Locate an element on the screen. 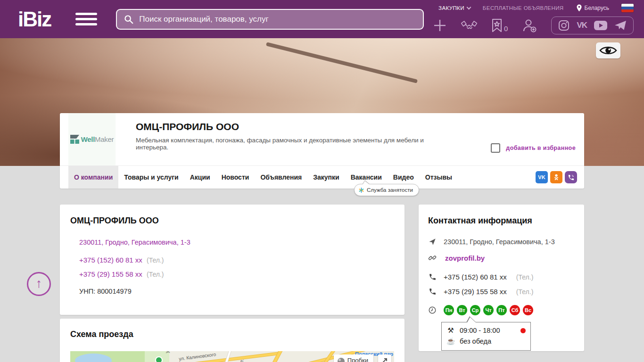 This screenshot has height=362, width=644. bookmark-star-icon is located at coordinates (497, 25).